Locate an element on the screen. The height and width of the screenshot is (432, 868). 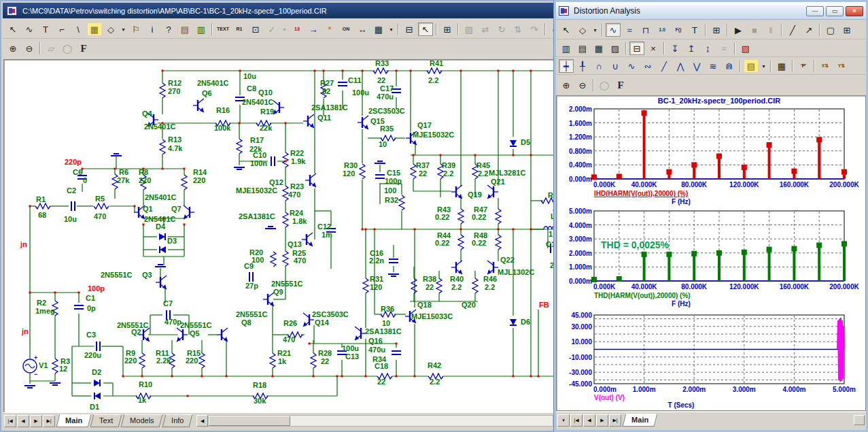
shape-dropdown-icon: ▾ is located at coordinates (124, 29).